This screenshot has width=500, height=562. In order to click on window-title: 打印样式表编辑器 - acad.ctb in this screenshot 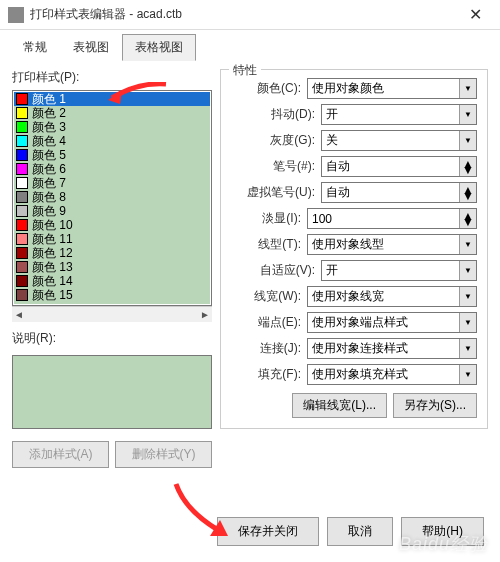, I will do `click(241, 14)`.